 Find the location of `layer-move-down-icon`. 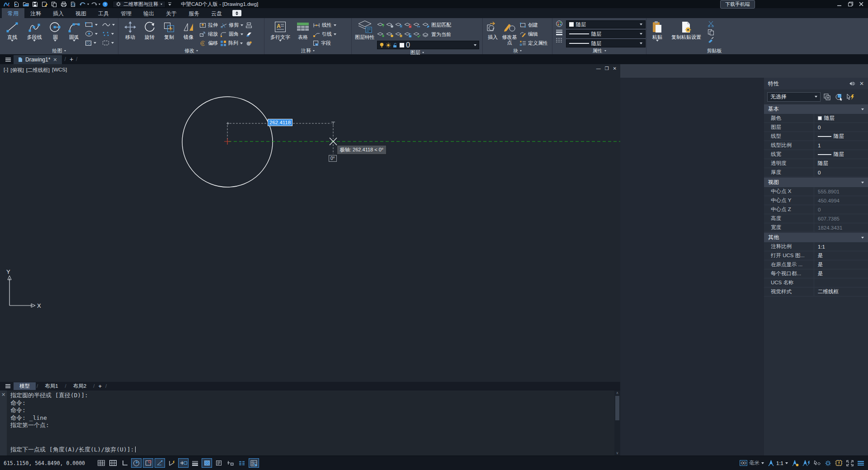

layer-move-down-icon is located at coordinates (381, 34).